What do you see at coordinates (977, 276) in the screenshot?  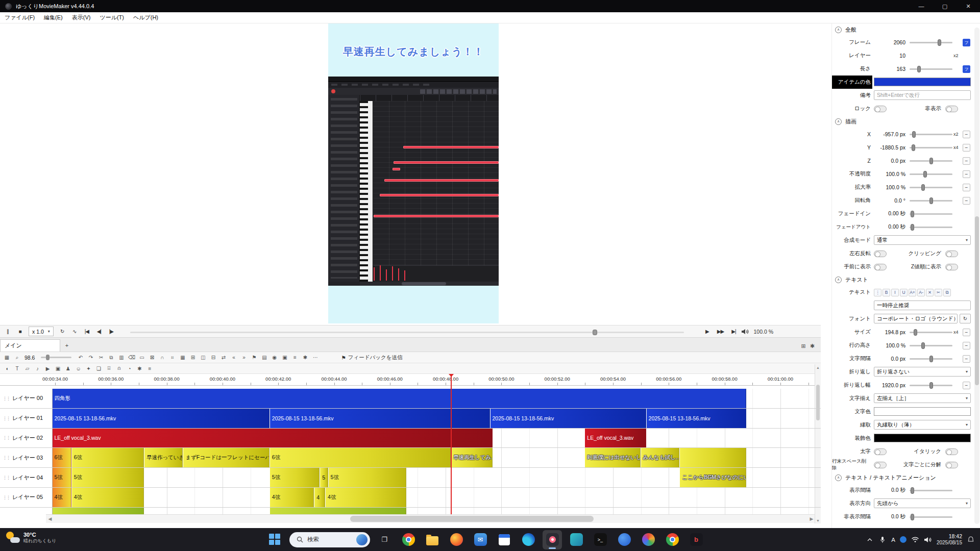 I see `panel-scrollbar` at bounding box center [977, 276].